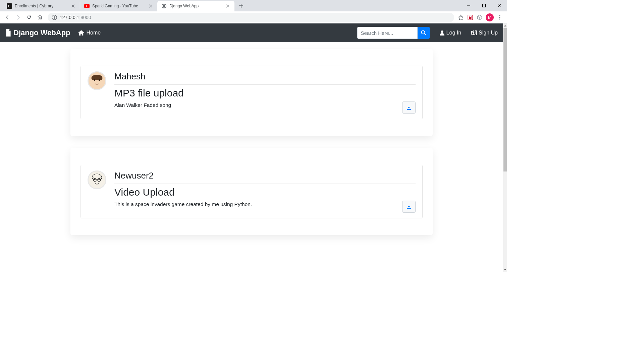  Describe the element at coordinates (54, 17) in the screenshot. I see `site-info-icon` at that location.